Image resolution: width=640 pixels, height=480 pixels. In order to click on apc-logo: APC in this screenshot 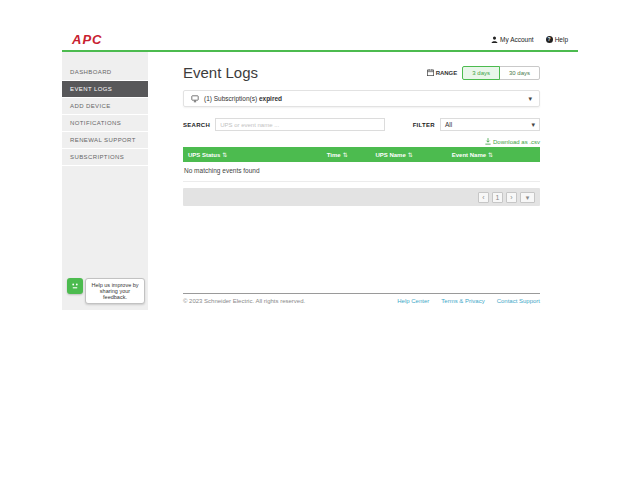, I will do `click(87, 40)`.